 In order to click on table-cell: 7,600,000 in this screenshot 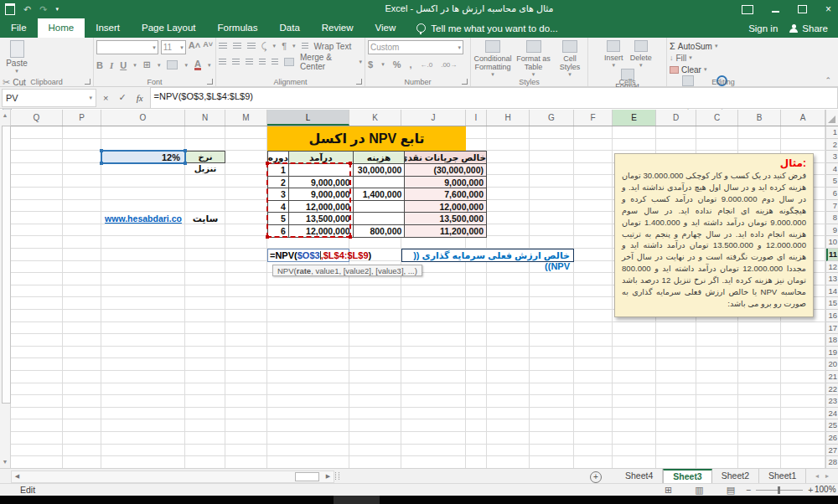, I will do `click(446, 194)`.